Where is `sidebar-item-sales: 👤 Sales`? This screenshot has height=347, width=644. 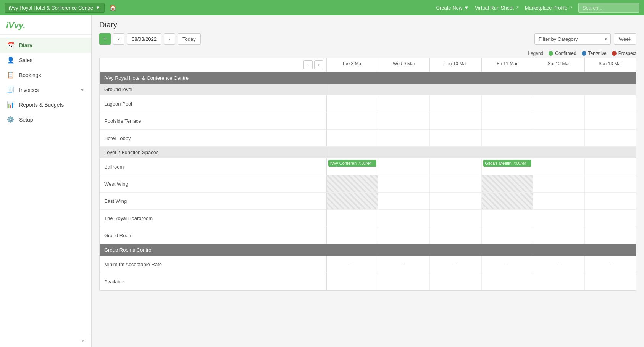
sidebar-item-sales: 👤 Sales is located at coordinates (46, 60).